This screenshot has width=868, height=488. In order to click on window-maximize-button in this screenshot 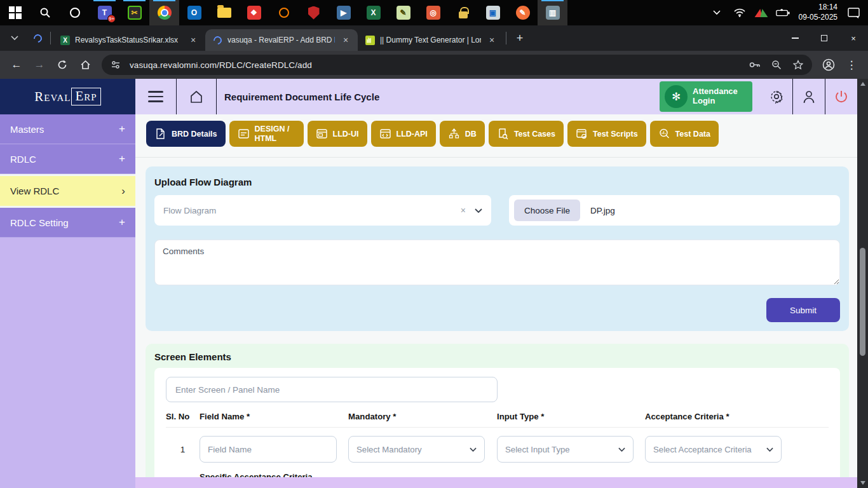, I will do `click(824, 38)`.